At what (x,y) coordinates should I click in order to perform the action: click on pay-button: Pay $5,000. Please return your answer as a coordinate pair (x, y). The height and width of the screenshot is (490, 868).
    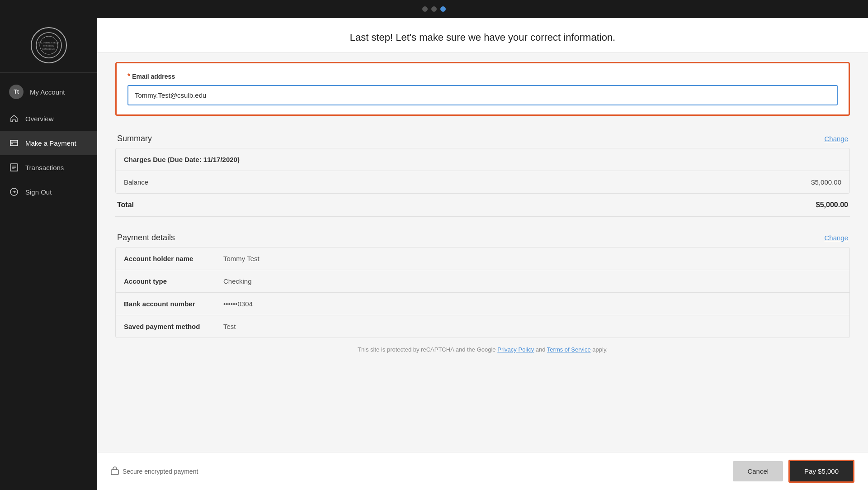
    Looking at the image, I should click on (821, 471).